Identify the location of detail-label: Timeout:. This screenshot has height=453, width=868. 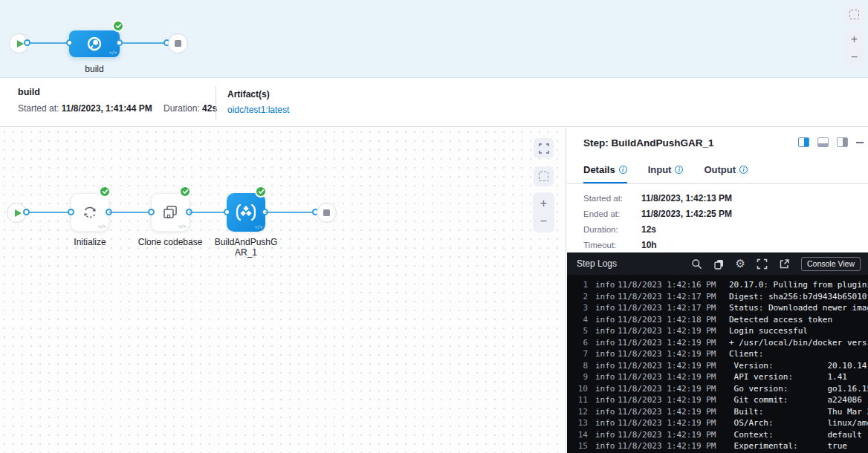
(612, 245).